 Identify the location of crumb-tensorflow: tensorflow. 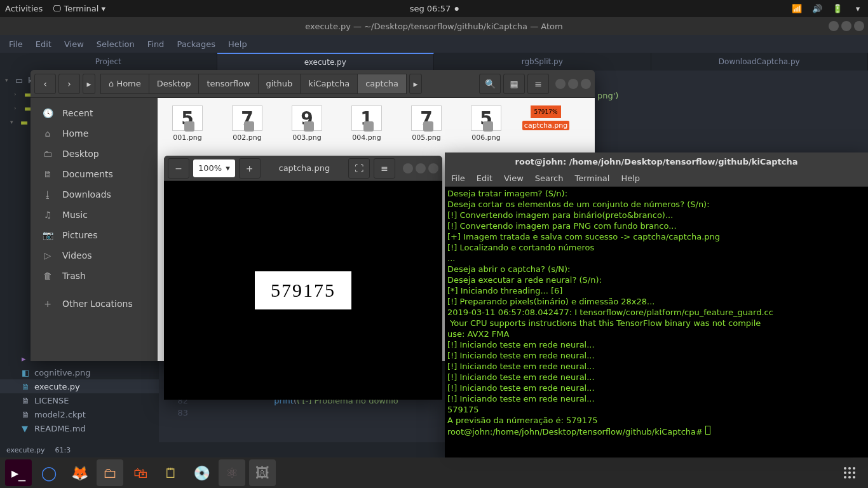
(227, 84).